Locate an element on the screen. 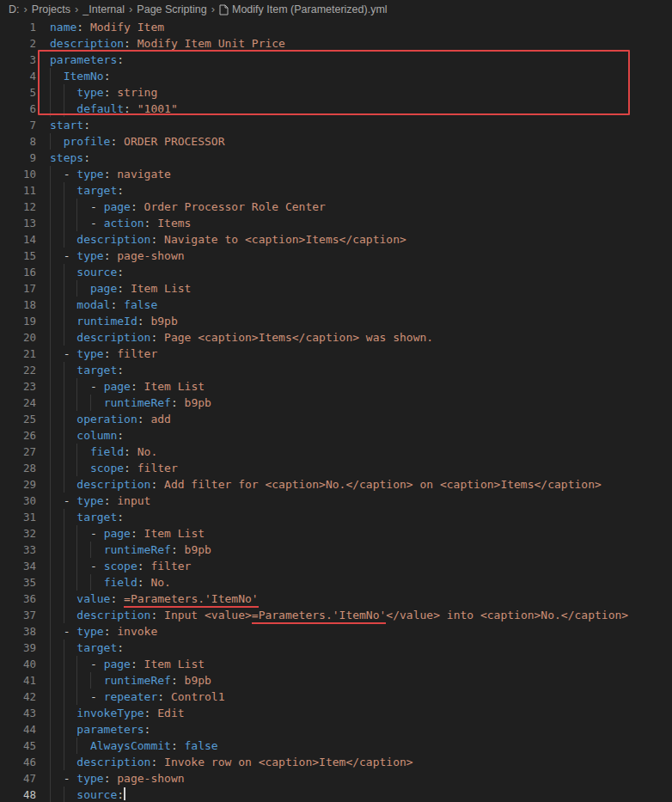 The width and height of the screenshot is (672, 802). line-number: 20 is located at coordinates (18, 337).